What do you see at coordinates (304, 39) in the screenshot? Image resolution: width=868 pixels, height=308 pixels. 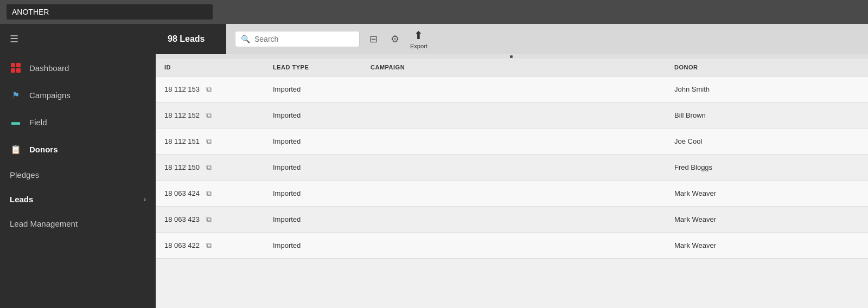 I see `search-input` at bounding box center [304, 39].